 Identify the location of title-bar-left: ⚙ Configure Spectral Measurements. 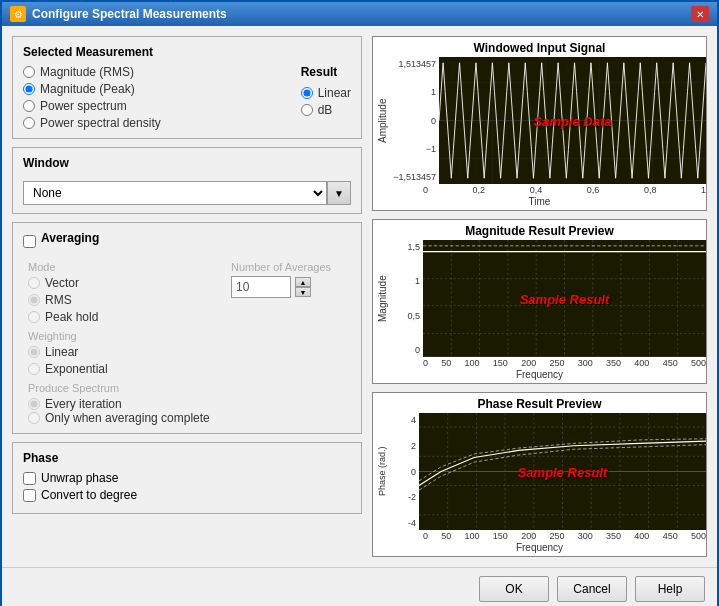
(118, 14).